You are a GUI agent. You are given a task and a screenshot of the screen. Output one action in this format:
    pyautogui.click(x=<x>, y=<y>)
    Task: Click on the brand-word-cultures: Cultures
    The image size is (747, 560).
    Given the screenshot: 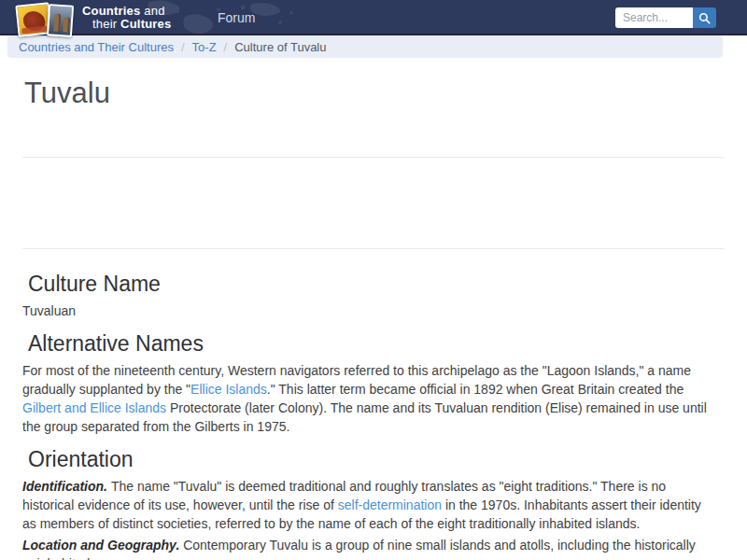 What is the action you would take?
    pyautogui.click(x=146, y=24)
    